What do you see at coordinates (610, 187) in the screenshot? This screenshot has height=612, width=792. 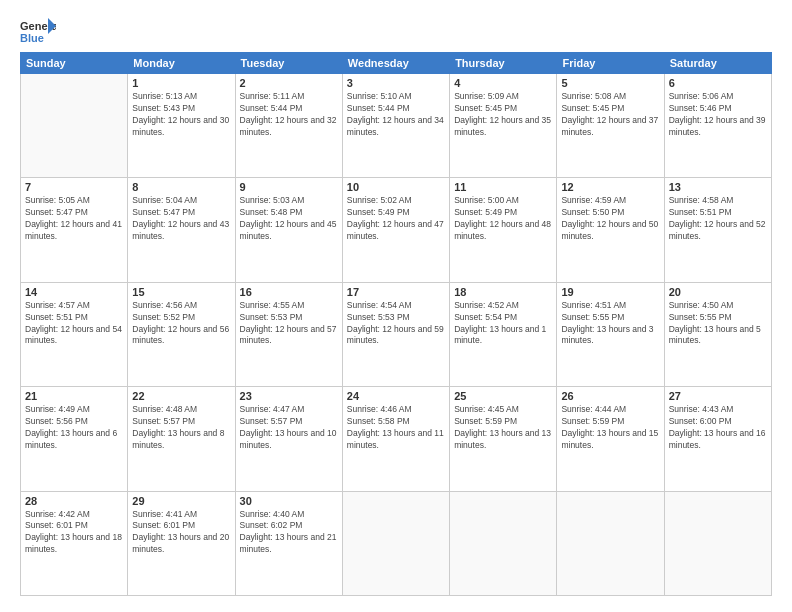 I see `day-number: 12` at bounding box center [610, 187].